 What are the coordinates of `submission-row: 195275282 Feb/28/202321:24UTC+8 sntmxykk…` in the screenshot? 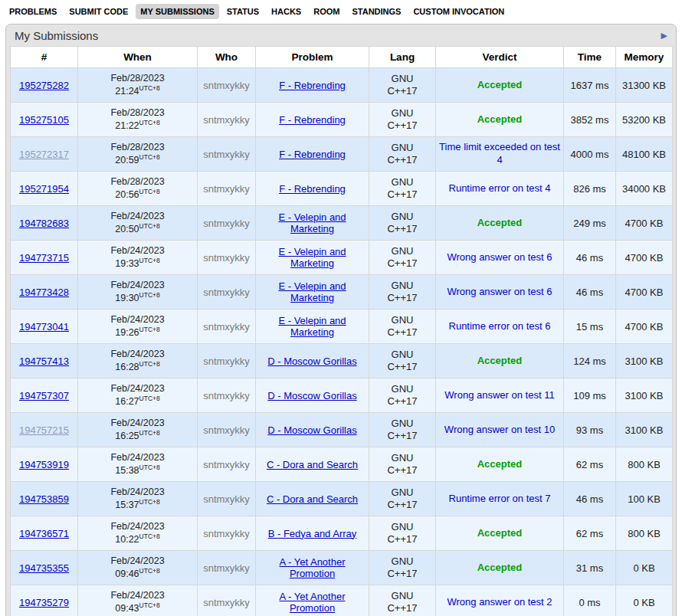 It's located at (342, 86).